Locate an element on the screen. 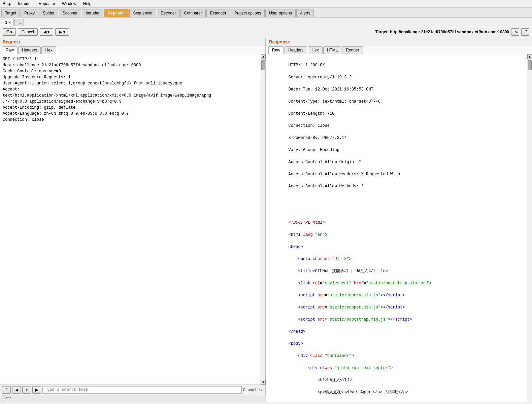 This screenshot has width=532, height=404. request-tab-hex: Hex is located at coordinates (48, 50).